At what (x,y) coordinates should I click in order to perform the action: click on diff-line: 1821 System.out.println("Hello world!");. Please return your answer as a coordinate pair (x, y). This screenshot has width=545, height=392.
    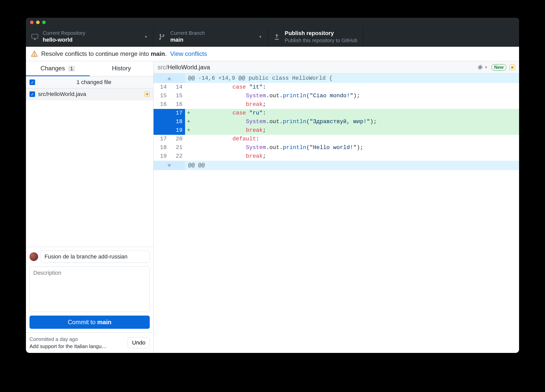
    Looking at the image, I should click on (336, 148).